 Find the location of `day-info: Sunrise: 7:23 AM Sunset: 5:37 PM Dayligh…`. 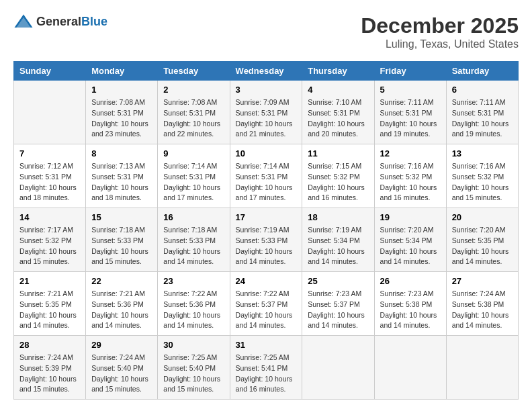

day-info: Sunrise: 7:23 AM Sunset: 5:37 PM Dayligh… is located at coordinates (338, 310).